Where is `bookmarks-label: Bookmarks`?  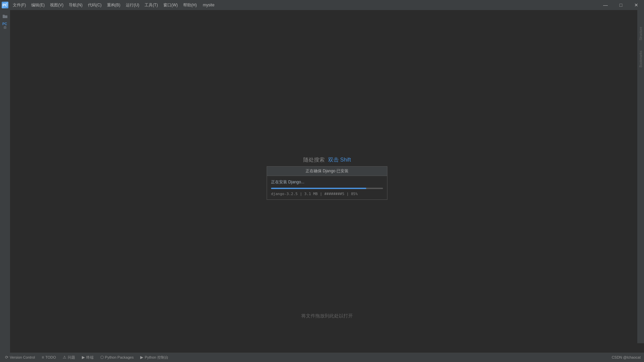
bookmarks-label: Bookmarks is located at coordinates (641, 59).